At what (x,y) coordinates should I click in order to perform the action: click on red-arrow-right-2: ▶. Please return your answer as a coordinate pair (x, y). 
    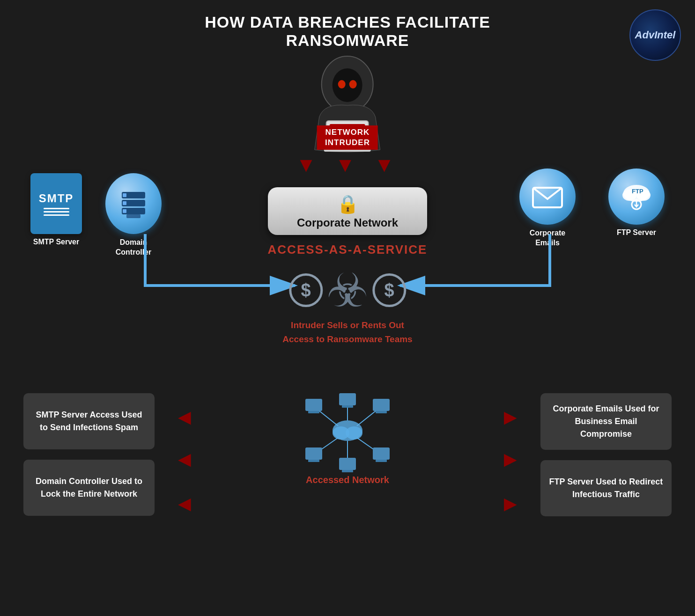
    Looking at the image, I should click on (510, 459).